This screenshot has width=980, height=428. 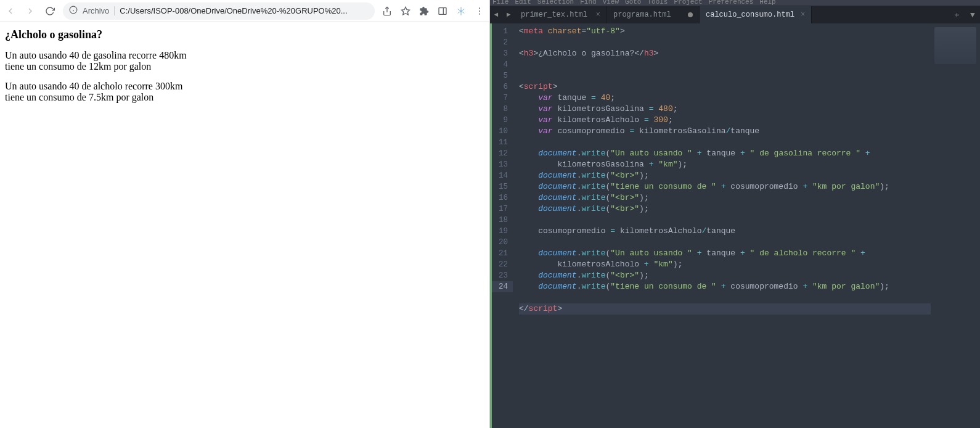 What do you see at coordinates (750, 15) in the screenshot?
I see `tab-label: calculo_consumo.html` at bounding box center [750, 15].